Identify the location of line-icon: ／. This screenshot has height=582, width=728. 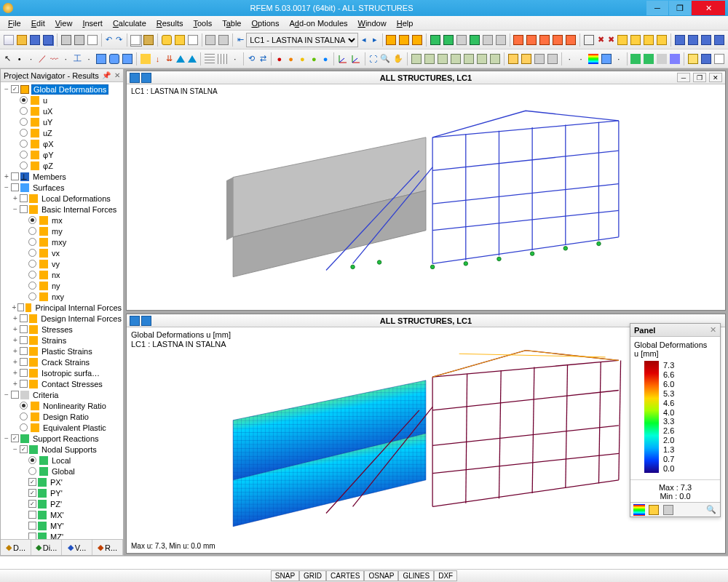
(43, 59).